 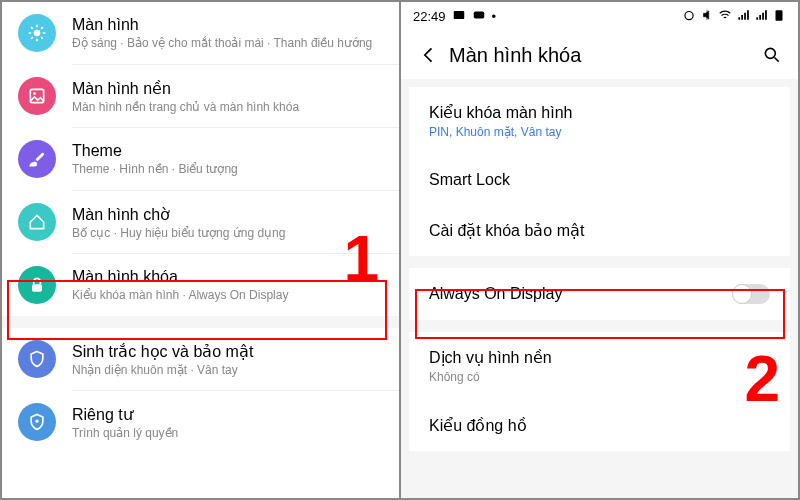 I want to click on row-title: Dịch vụ hình nền, so click(x=600, y=358).